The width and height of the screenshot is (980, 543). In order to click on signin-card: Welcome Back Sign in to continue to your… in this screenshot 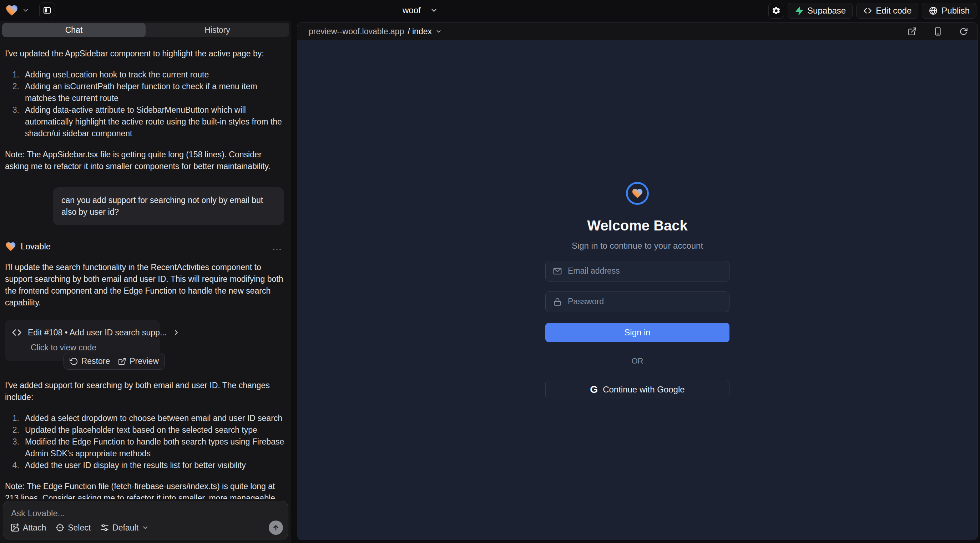, I will do `click(637, 291)`.